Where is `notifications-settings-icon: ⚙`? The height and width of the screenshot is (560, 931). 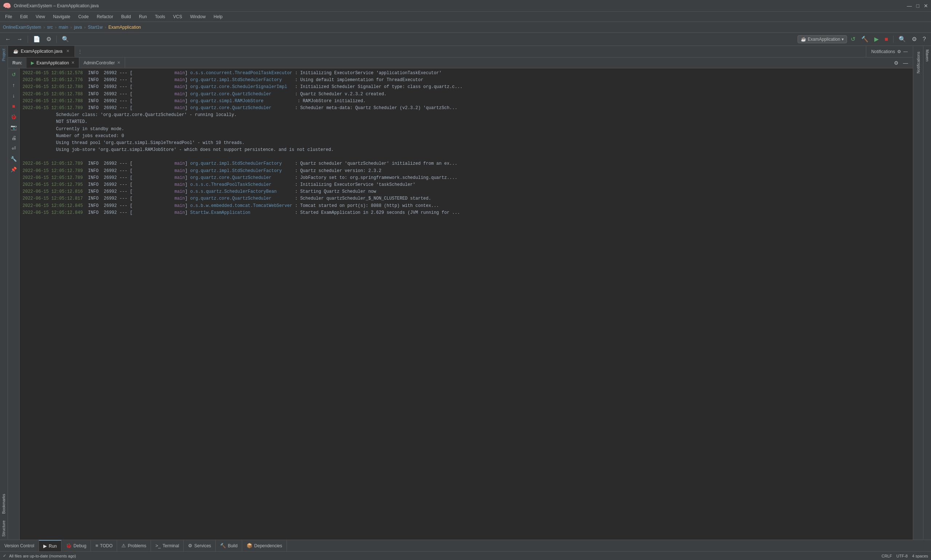
notifications-settings-icon: ⚙ is located at coordinates (899, 52).